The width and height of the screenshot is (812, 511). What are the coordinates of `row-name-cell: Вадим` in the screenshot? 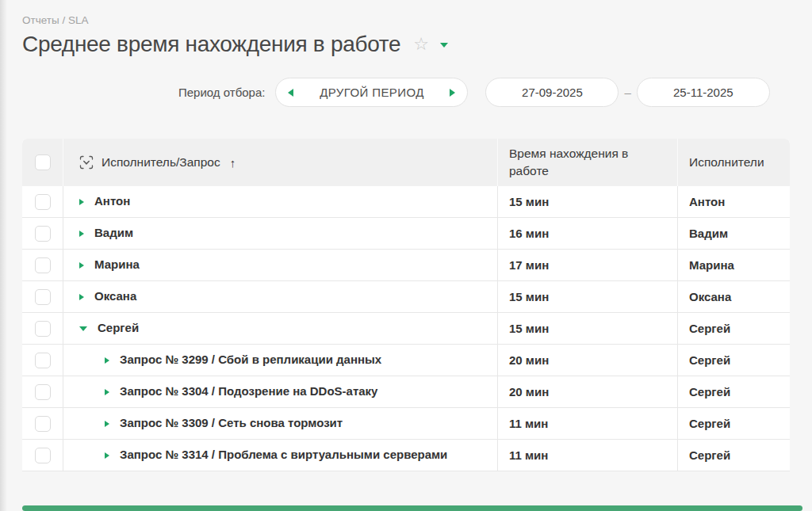 It's located at (281, 233).